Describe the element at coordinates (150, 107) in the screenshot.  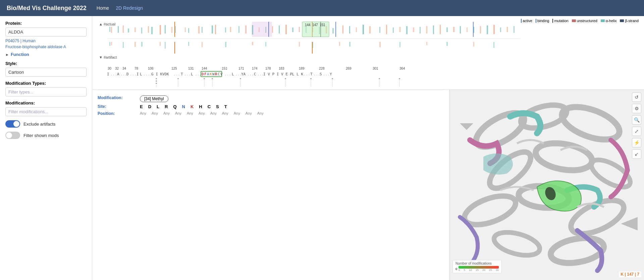
I see `aa-D: D` at that location.